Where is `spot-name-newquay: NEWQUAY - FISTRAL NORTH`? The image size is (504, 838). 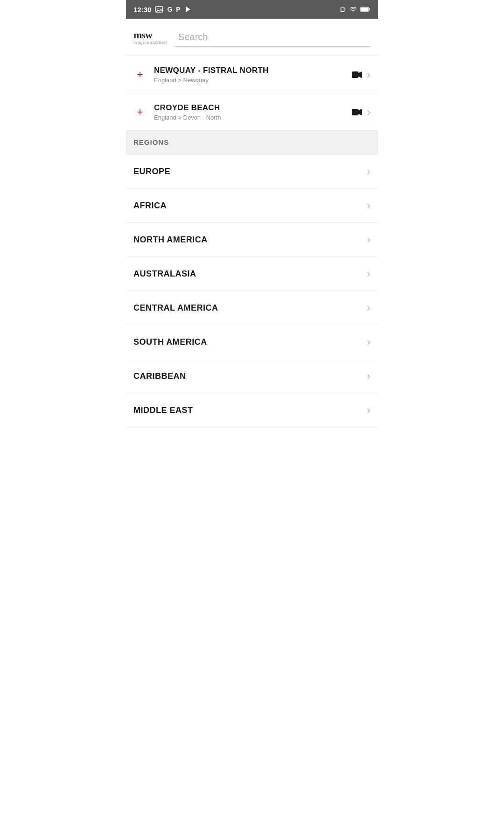
spot-name-newquay: NEWQUAY - FISTRAL NORTH is located at coordinates (253, 71).